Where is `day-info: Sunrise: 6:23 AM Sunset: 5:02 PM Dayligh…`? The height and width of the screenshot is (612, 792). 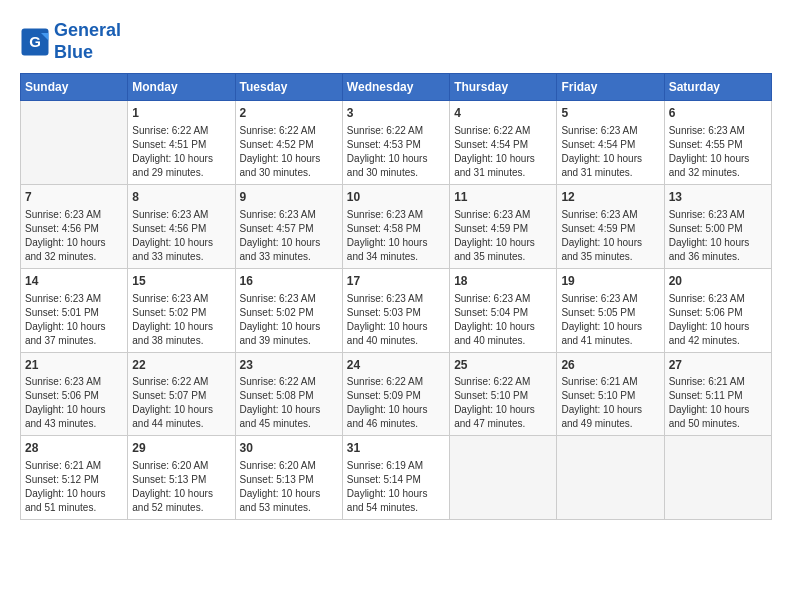
day-info: Sunrise: 6:23 AM Sunset: 5:02 PM Dayligh… is located at coordinates (289, 320).